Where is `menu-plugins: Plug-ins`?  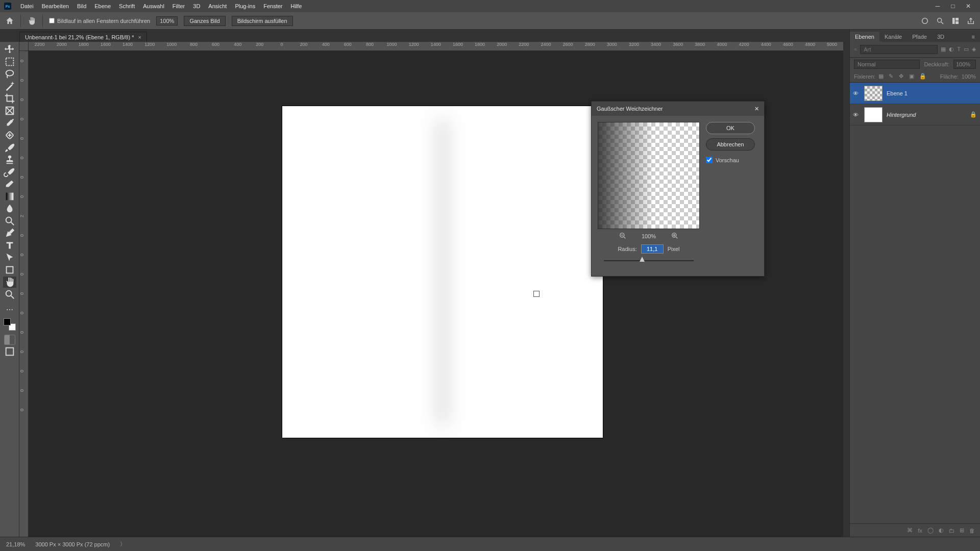
menu-plugins: Plug-ins is located at coordinates (245, 6).